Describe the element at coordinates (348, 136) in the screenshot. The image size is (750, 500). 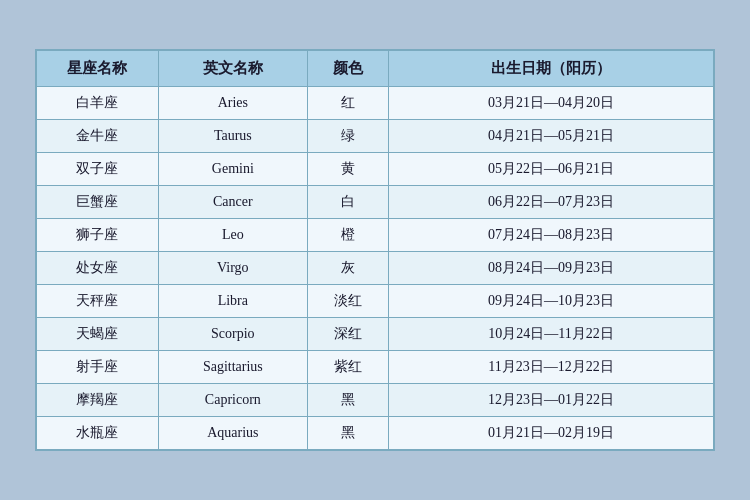
I see `cell-color: 绿` at that location.